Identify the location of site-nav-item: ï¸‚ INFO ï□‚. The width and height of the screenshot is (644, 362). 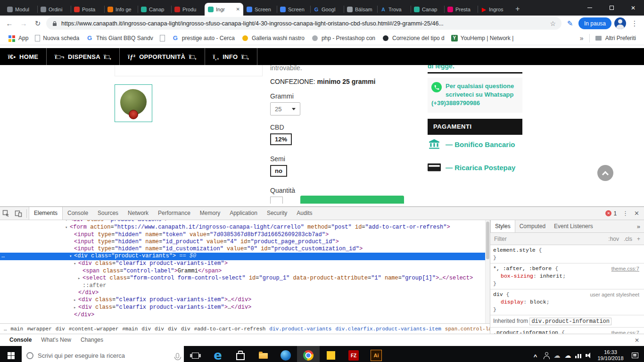
(231, 57).